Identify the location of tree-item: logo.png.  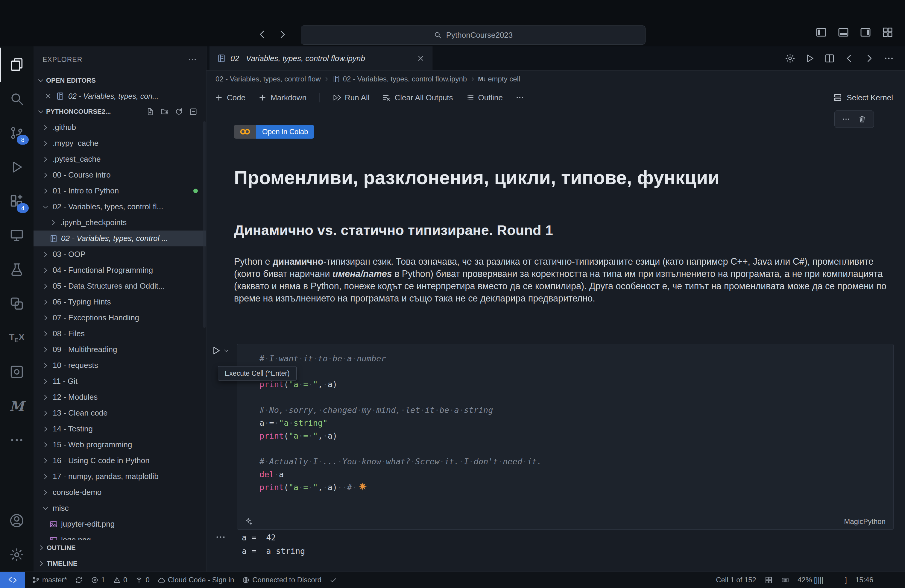
(120, 536).